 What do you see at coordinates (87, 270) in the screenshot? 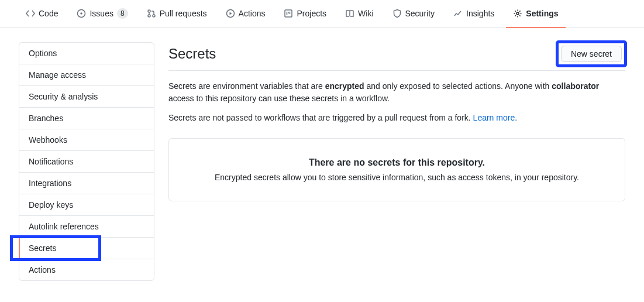
I see `sidebar-item-actions: Actions` at bounding box center [87, 270].